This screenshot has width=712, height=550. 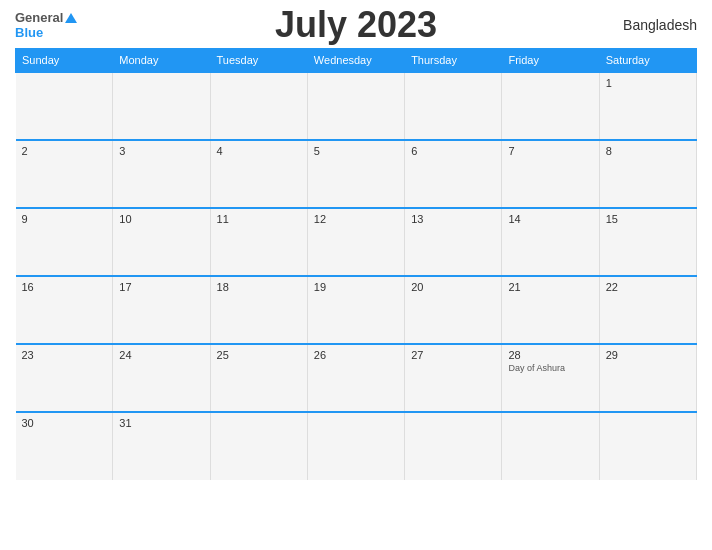 What do you see at coordinates (550, 174) in the screenshot?
I see `calendar-cell: 7` at bounding box center [550, 174].